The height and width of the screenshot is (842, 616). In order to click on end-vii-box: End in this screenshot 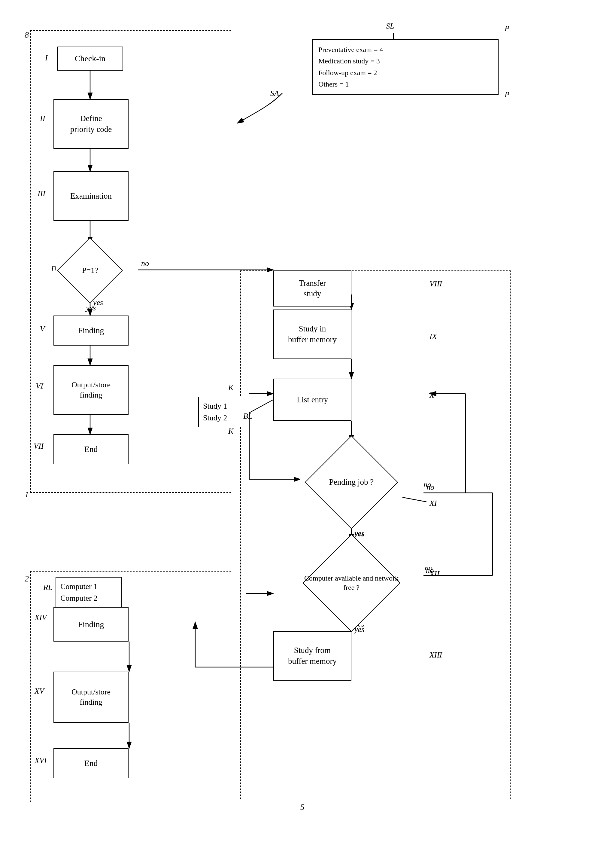, I will do `click(91, 449)`.